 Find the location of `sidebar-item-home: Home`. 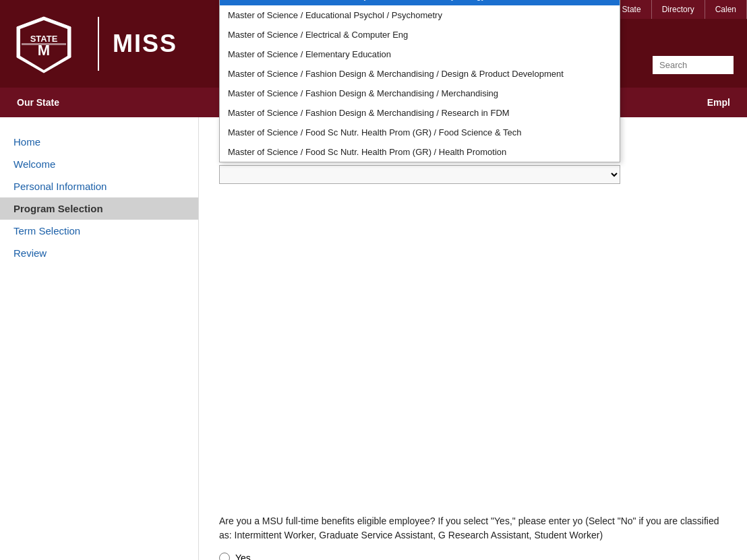

sidebar-item-home: Home is located at coordinates (99, 142).